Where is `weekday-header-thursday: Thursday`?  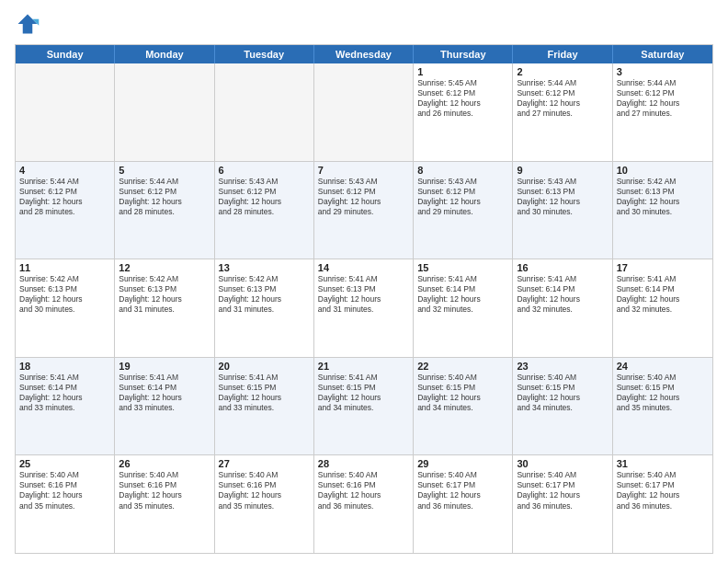
weekday-header-thursday: Thursday is located at coordinates (463, 54).